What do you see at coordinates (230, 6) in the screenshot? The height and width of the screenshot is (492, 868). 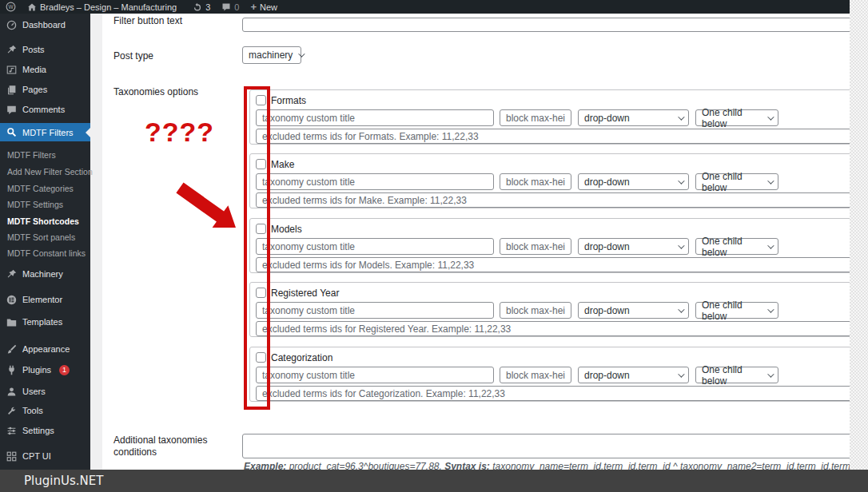 I see `comments-menu: 0` at bounding box center [230, 6].